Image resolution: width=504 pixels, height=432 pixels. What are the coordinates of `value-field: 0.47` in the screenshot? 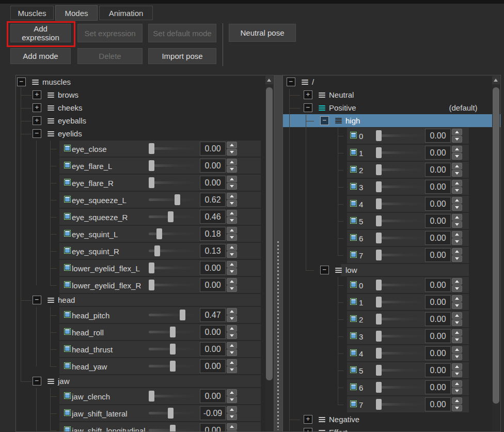 It's located at (213, 315).